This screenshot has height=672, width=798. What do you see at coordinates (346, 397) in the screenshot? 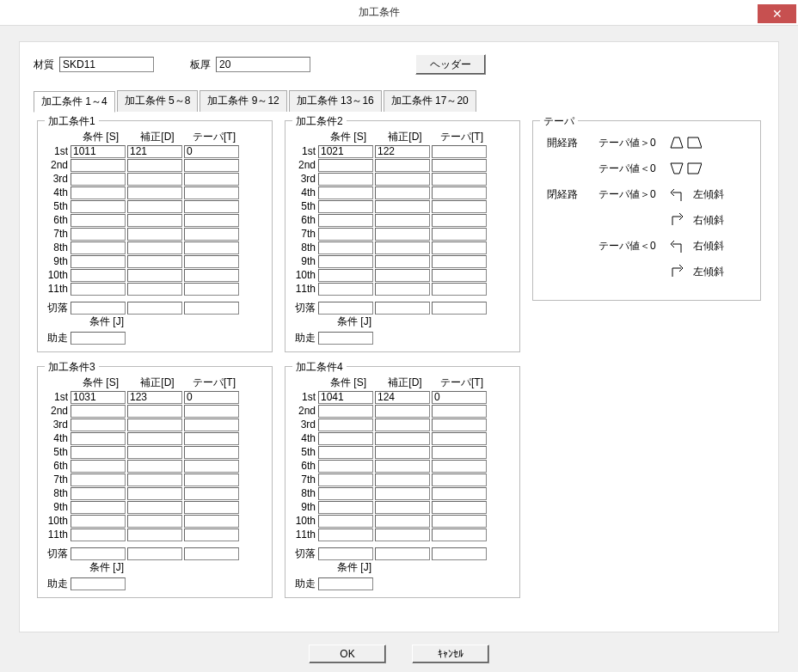
I see `cell-s: 1041` at bounding box center [346, 397].